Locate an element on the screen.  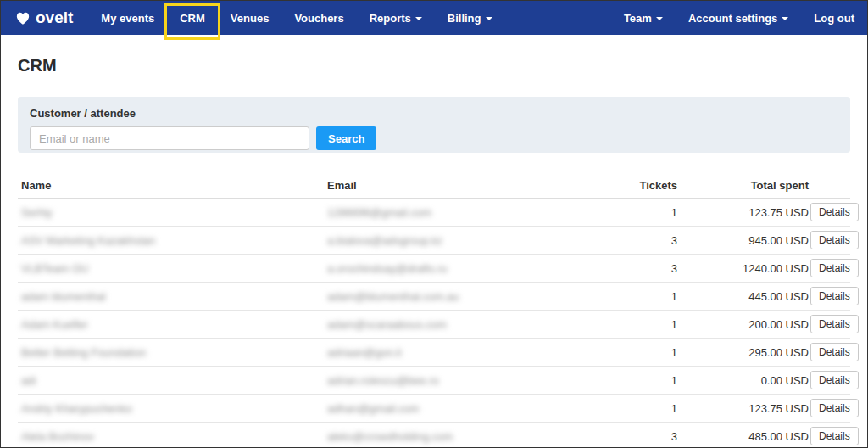
column-header-tickets: Tickets is located at coordinates (643, 185).